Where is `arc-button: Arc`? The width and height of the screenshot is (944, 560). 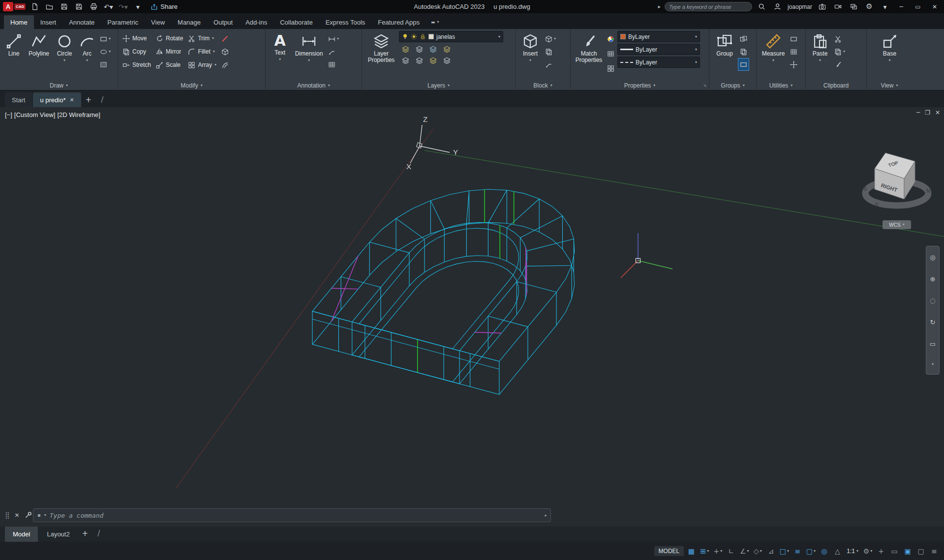 arc-button: Arc is located at coordinates (87, 47).